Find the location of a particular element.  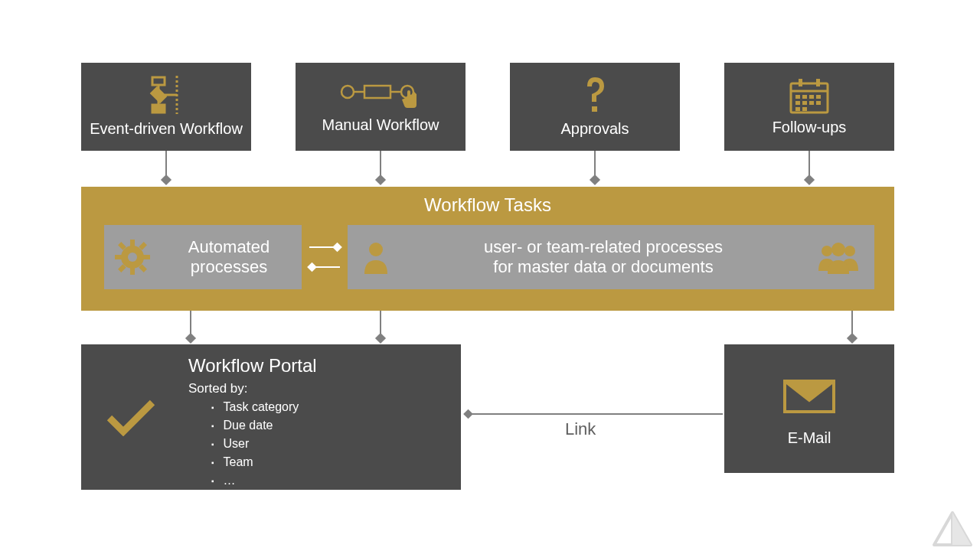

link-label: Link is located at coordinates (580, 429).